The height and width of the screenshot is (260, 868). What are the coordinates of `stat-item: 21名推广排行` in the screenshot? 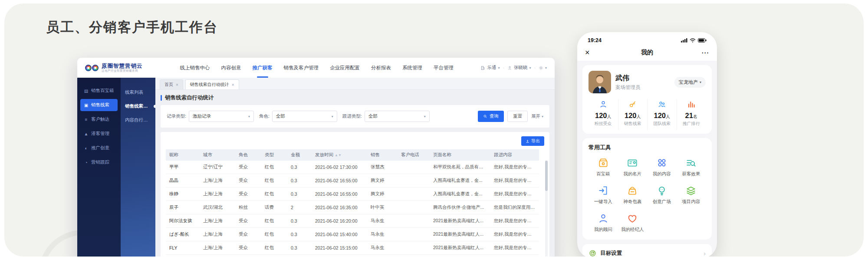 It's located at (691, 115).